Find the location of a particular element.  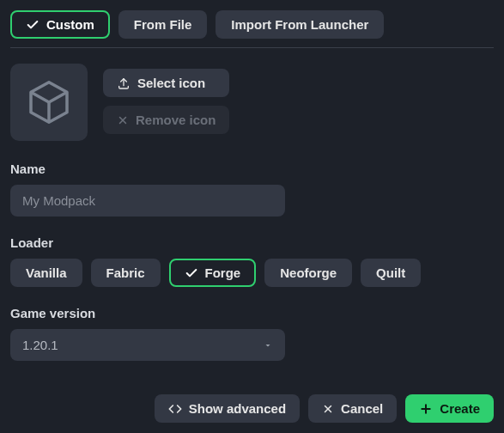

version-select: 1.20.1 is located at coordinates (148, 345).